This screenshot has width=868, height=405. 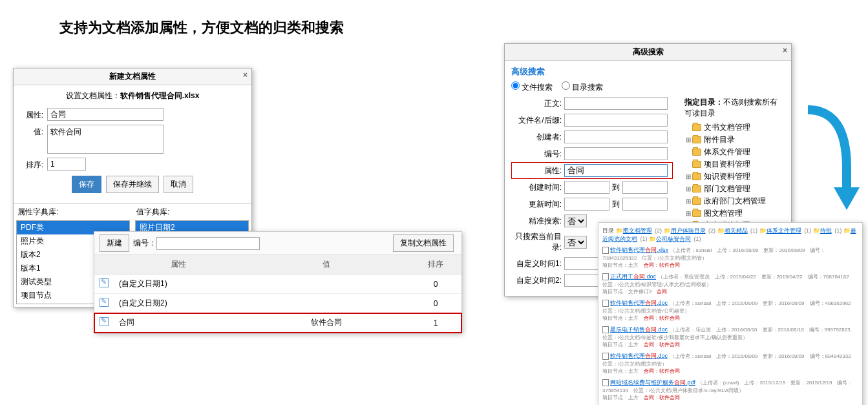 What do you see at coordinates (688, 231) in the screenshot?
I see `breadcrumb-link: 用户体验目录` at bounding box center [688, 231].